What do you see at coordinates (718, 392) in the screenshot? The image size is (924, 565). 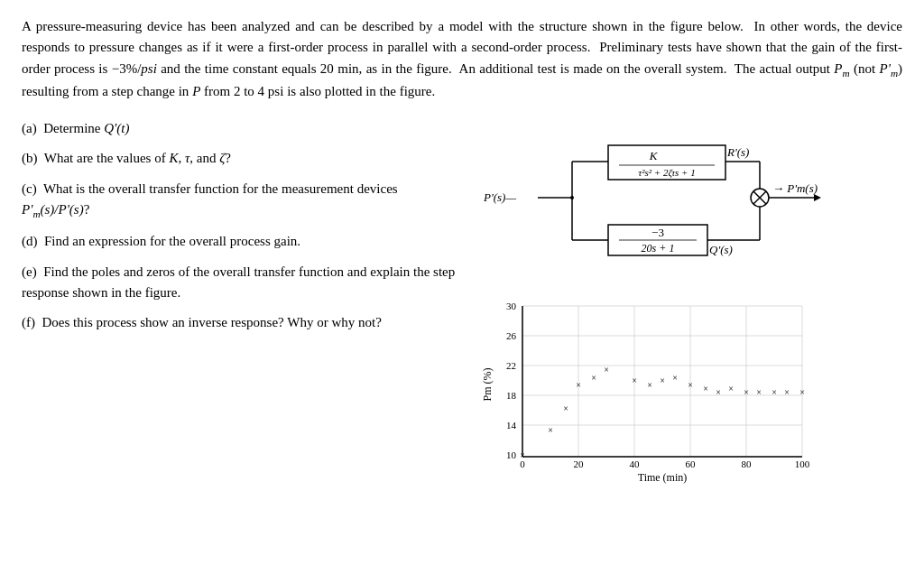 I see `data-point-13: ×` at bounding box center [718, 392].